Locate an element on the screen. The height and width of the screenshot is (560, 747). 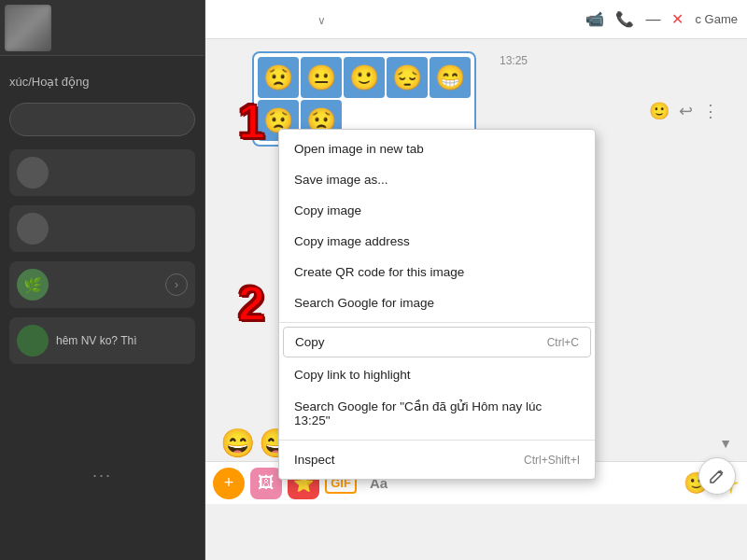
list-item: 🌿 › is located at coordinates (103, 285).